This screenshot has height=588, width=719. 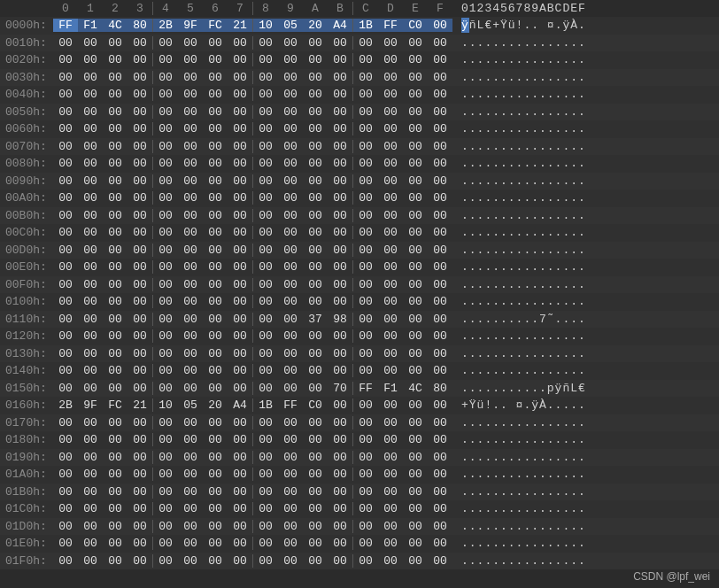 What do you see at coordinates (140, 406) in the screenshot?
I see `hex-cell: 21` at bounding box center [140, 406].